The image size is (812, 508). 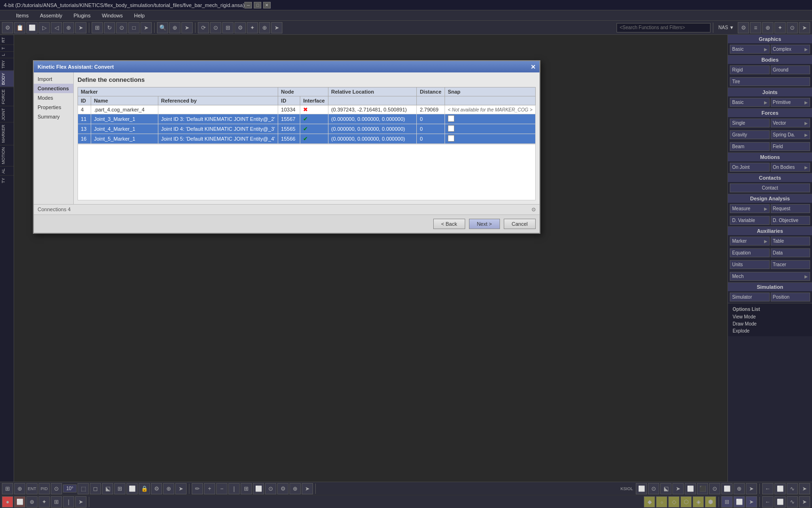 I want to click on sidebar-item-t: T, so click(x=7, y=48).